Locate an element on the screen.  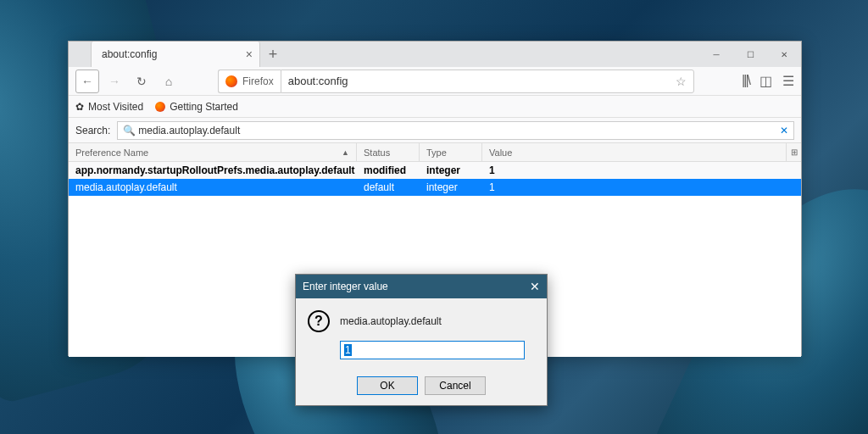
bookmark-most-visited: ✿ Most Visited is located at coordinates (109, 107).